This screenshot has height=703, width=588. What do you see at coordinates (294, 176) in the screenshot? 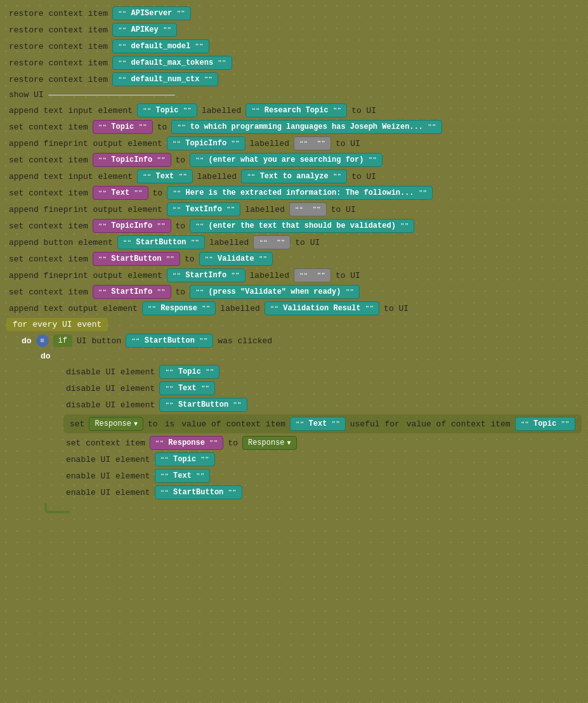
I see `text-to-analyze-tag: ❝❝ Text to analyze ❞❞` at bounding box center [294, 176].